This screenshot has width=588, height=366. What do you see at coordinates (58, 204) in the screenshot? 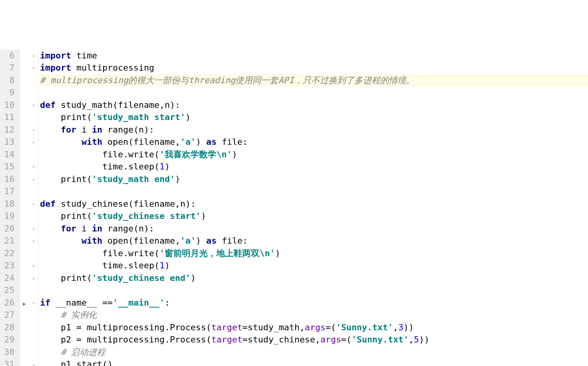
I see `token-plain` at bounding box center [58, 204].